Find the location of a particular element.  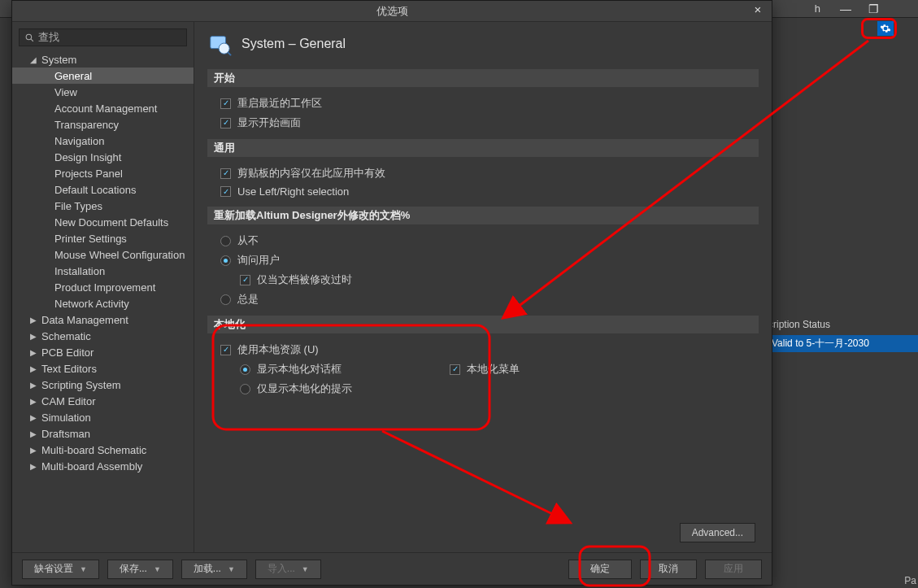

tree-general: General is located at coordinates (102, 76).